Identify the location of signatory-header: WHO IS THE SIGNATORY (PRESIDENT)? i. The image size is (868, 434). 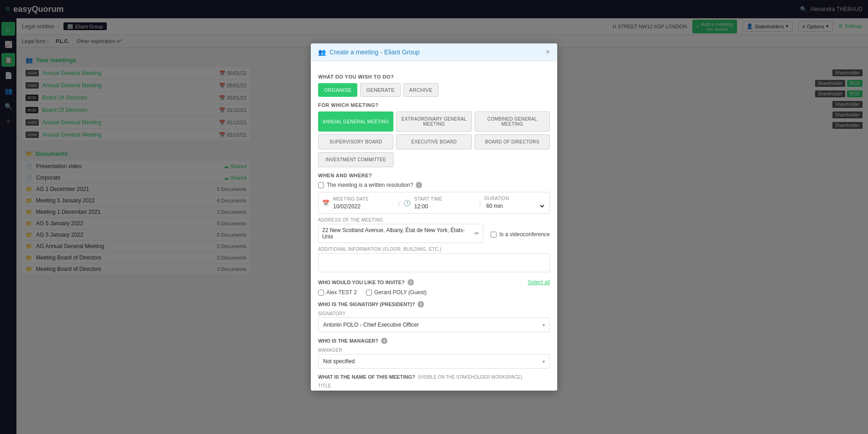
(434, 304).